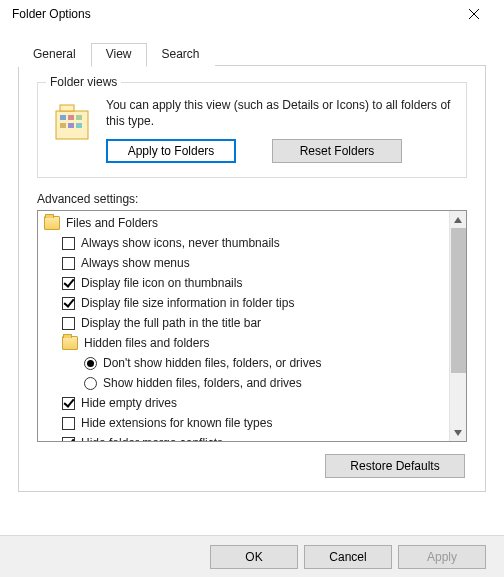  Describe the element at coordinates (348, 557) in the screenshot. I see `cancel-button: Cancel` at that location.